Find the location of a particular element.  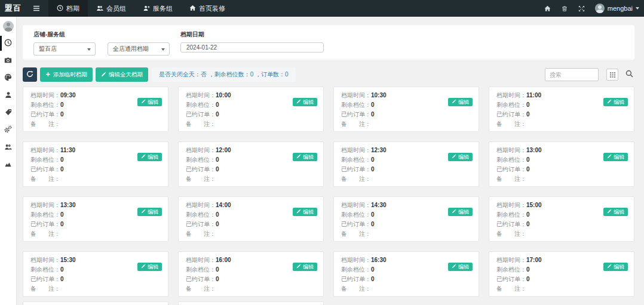

sidebar-item-schedule is located at coordinates (8, 43).